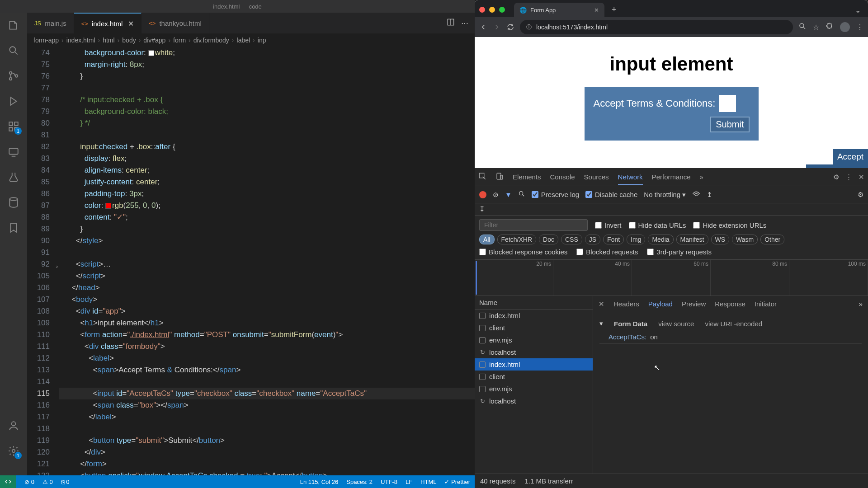 This screenshot has height=488, width=868. Describe the element at coordinates (727, 103) in the screenshot. I see `terms-checkbox` at that location.